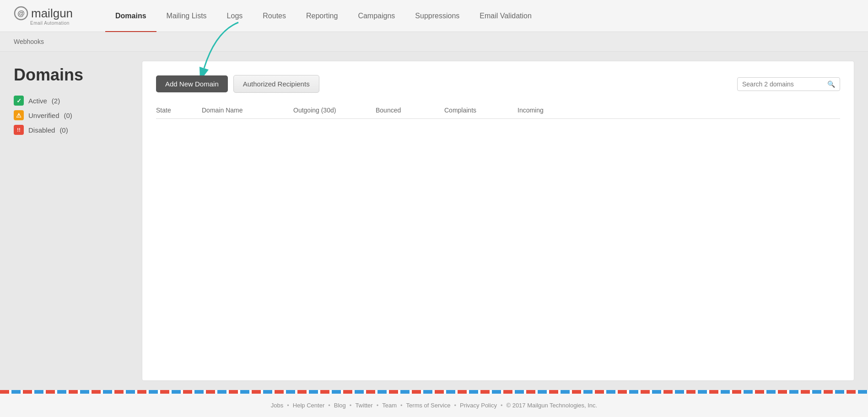 The width and height of the screenshot is (868, 417). Describe the element at coordinates (428, 405) in the screenshot. I see `footer-terms: Terms of Service` at that location.